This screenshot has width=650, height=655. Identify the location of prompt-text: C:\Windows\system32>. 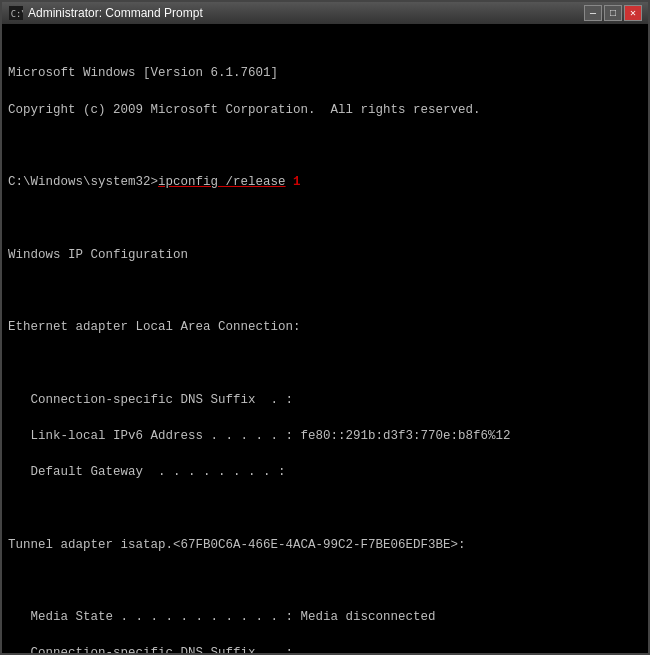
(83, 182).